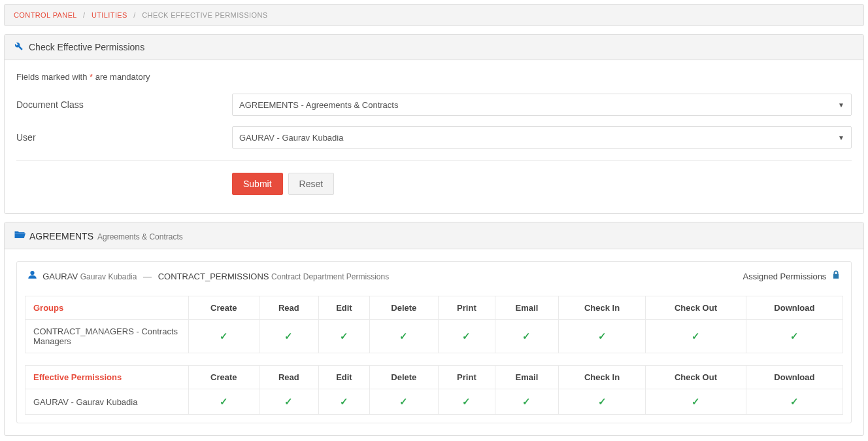 This screenshot has height=441, width=868. Describe the element at coordinates (124, 105) in the screenshot. I see `doc-class-label: Document Class` at that location.